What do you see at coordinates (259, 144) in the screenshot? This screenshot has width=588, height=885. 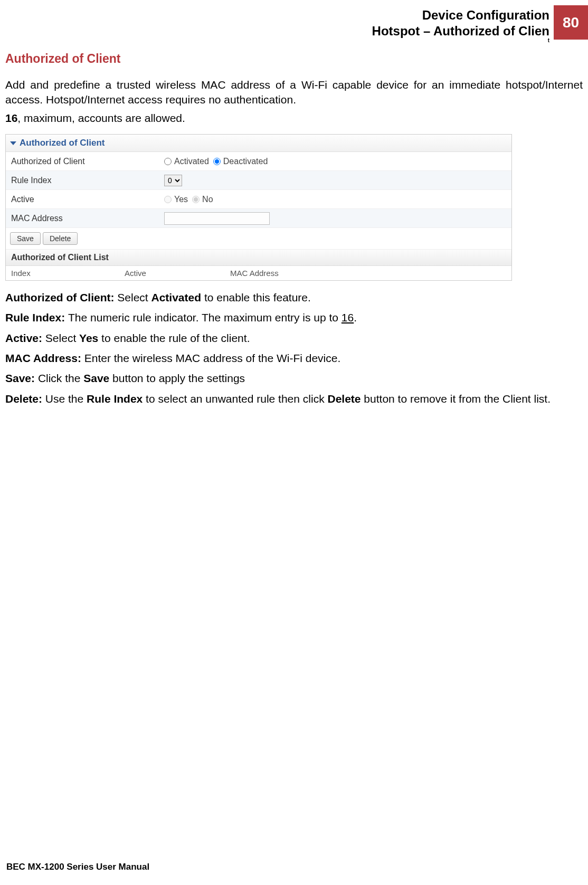 I see `panel-header: Authorized of Client` at bounding box center [259, 144].